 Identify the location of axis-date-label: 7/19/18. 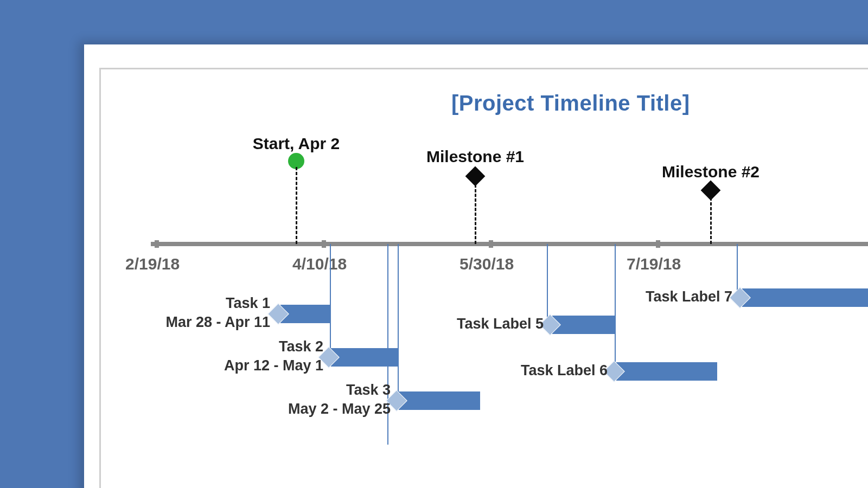
(654, 264).